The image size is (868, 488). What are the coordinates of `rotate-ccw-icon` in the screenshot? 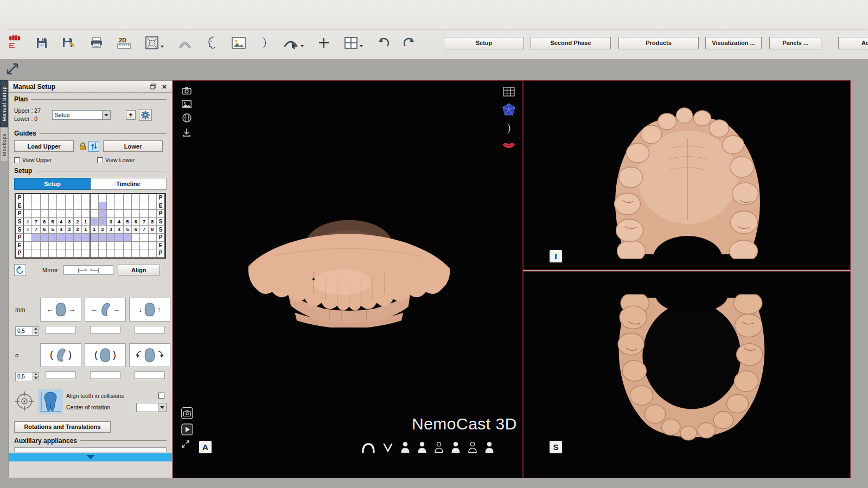 It's located at (20, 270).